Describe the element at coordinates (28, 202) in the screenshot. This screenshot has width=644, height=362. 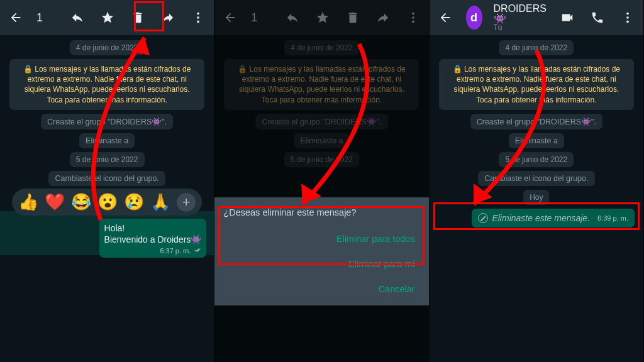
I see `reaction-thumbs-up: 👍` at that location.